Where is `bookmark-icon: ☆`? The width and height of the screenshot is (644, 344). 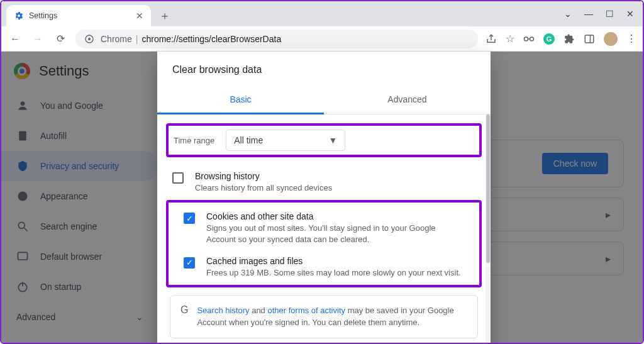 bookmark-icon: ☆ is located at coordinates (510, 39).